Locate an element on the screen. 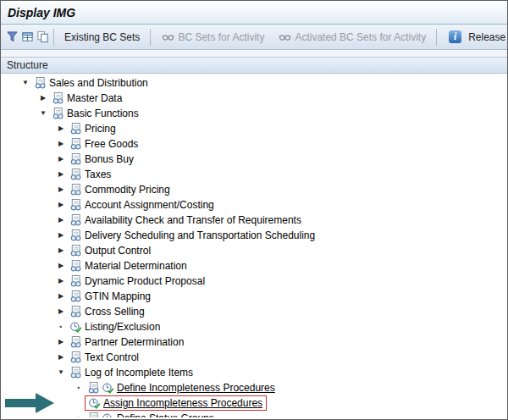 The height and width of the screenshot is (420, 508). tree-row: · Define Incompleteness Procedures is located at coordinates (254, 388).